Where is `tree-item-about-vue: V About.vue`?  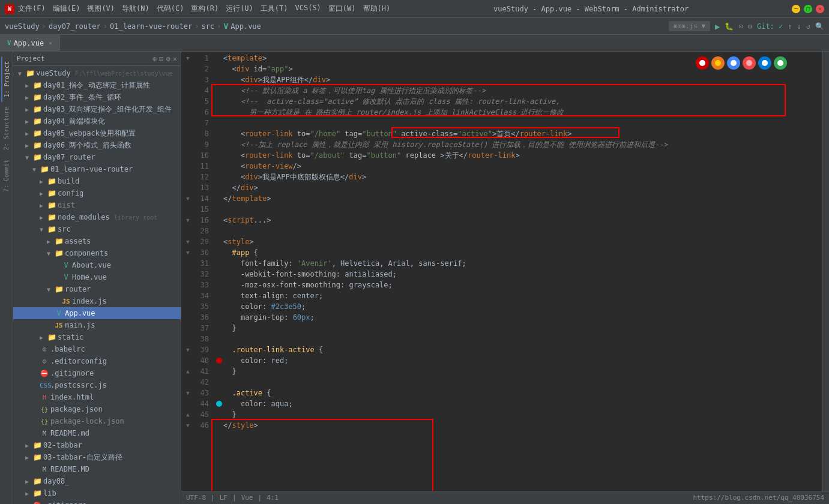 tree-item-about-vue: V About.vue is located at coordinates (97, 265).